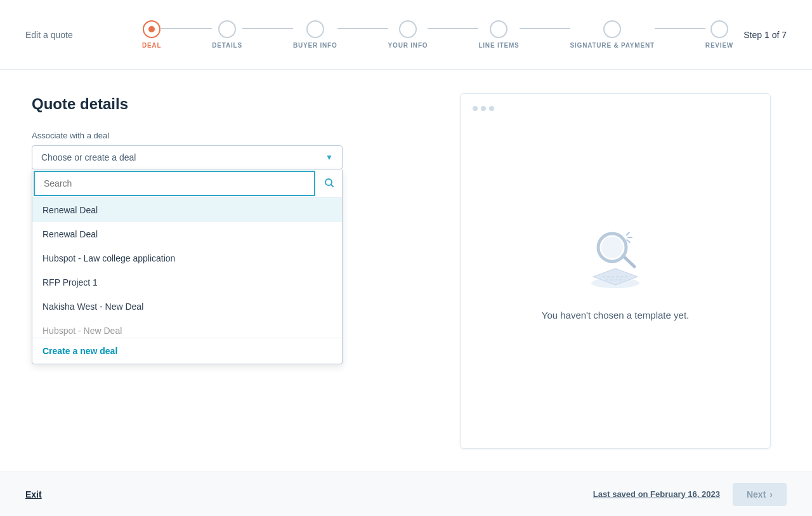  I want to click on step-details: DETAILS, so click(227, 34).